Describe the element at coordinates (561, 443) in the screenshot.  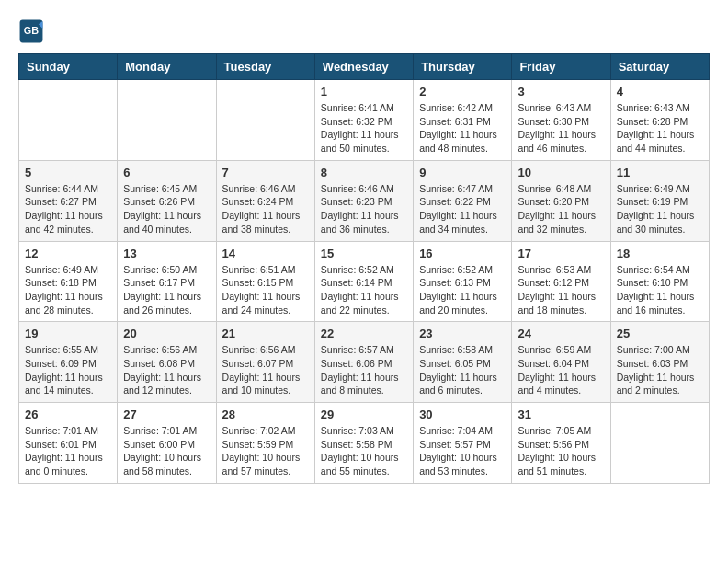
I see `day-cell: 31Sunrise: 7:05 AM Sunset: 5:56 PM Dayli…` at that location.